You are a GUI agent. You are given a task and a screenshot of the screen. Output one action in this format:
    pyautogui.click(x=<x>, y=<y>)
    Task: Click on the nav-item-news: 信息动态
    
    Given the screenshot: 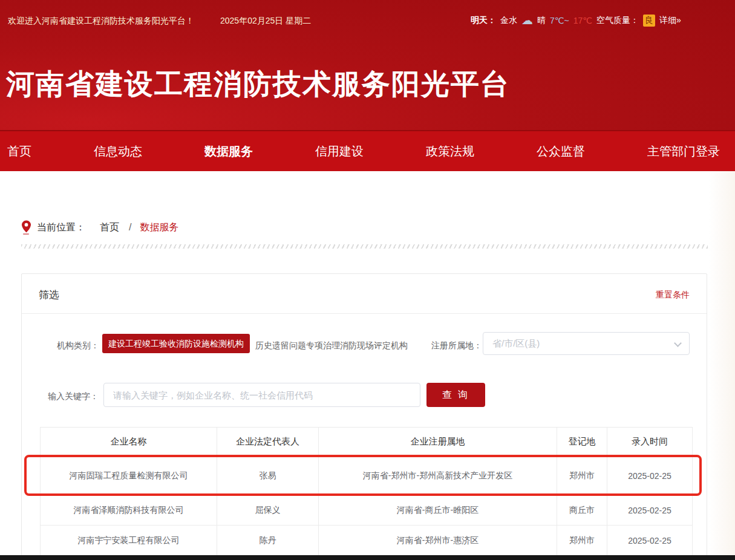 What is the action you would take?
    pyautogui.click(x=118, y=151)
    